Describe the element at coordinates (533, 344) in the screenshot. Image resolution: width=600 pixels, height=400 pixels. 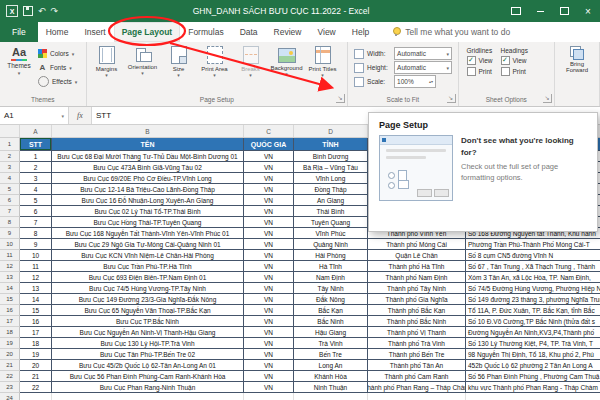
I see `cell: Số 130 Lý Thường Kiệt, P4, TP. Trà Vinh,…` at that location.